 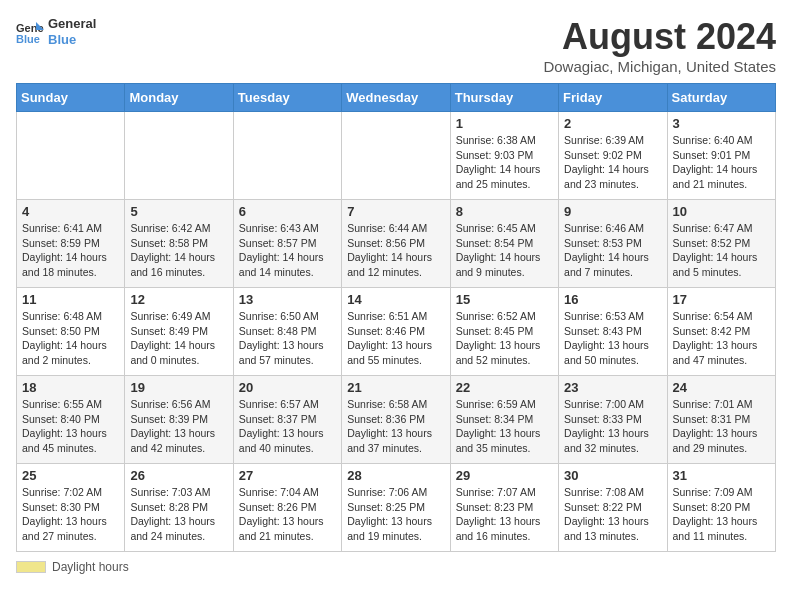 What do you see at coordinates (179, 98) in the screenshot?
I see `col-monday: Monday` at bounding box center [179, 98].